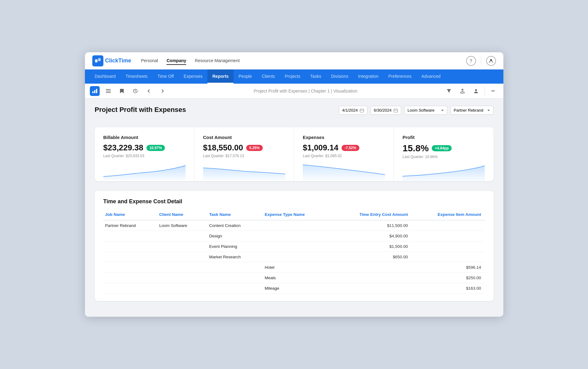  Describe the element at coordinates (150, 61) in the screenshot. I see `top-nav-personal: Personal` at that location.